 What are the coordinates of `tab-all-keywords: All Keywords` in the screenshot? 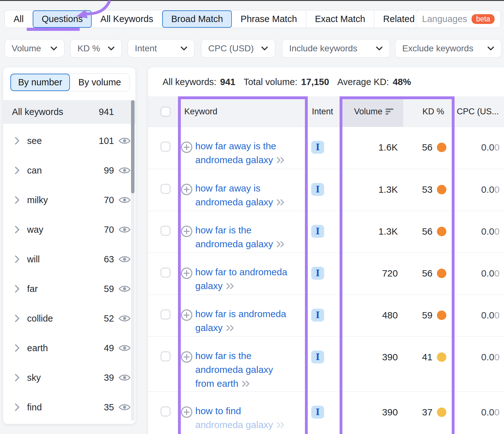 It's located at (127, 19).